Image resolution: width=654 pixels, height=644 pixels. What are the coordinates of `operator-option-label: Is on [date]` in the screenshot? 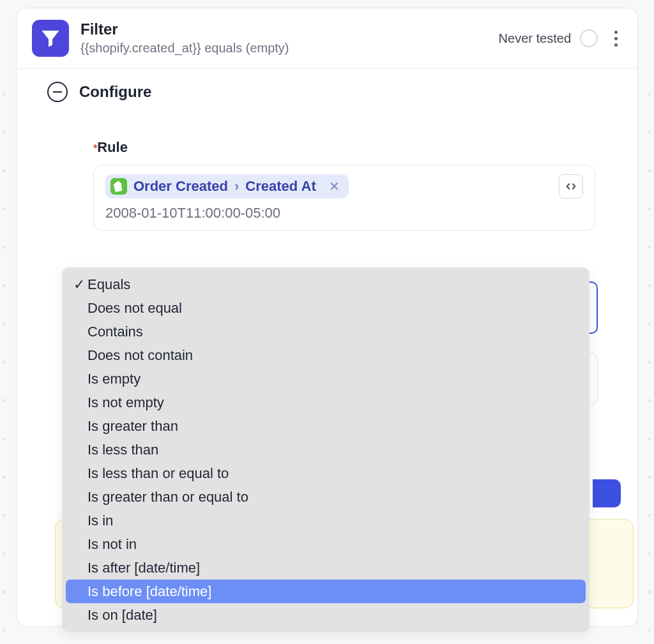 It's located at (123, 615).